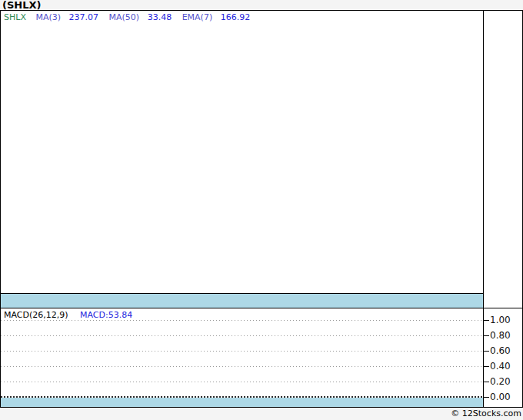 This screenshot has height=420, width=523. I want to click on ticker-symbol: SHLX, so click(15, 17).